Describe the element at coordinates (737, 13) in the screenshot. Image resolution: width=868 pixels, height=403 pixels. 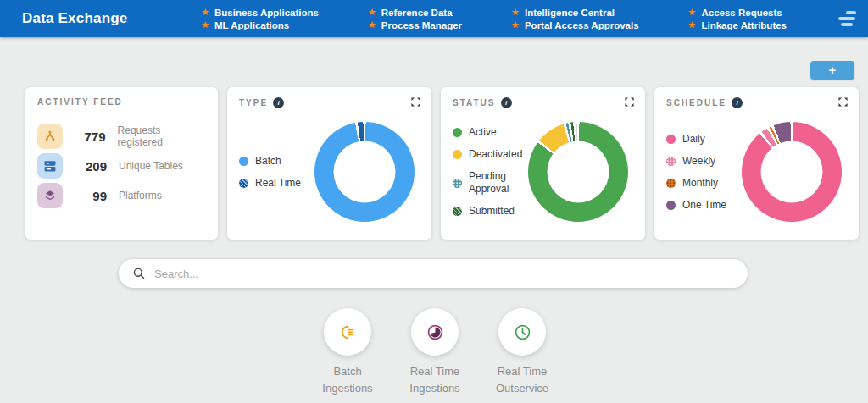
I see `nav-item-access-requests: ★ Access Requests` at that location.